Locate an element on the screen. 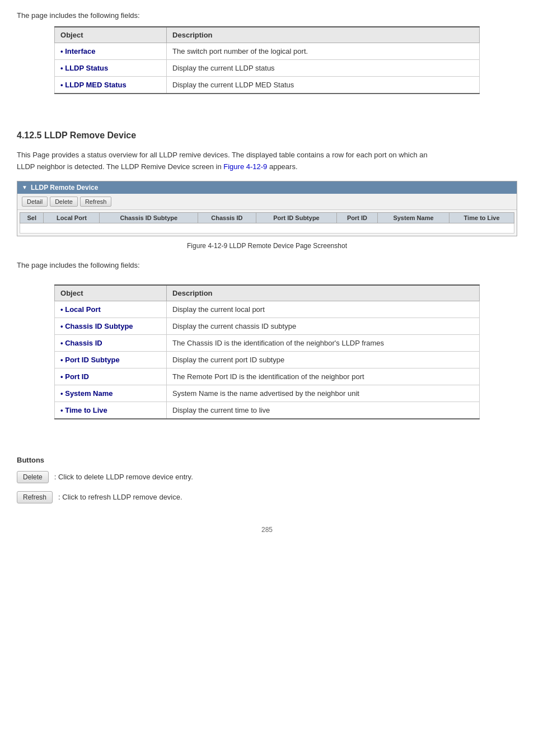 This screenshot has width=534, height=756. table-cell-description: Display the current time to live is located at coordinates (324, 410).